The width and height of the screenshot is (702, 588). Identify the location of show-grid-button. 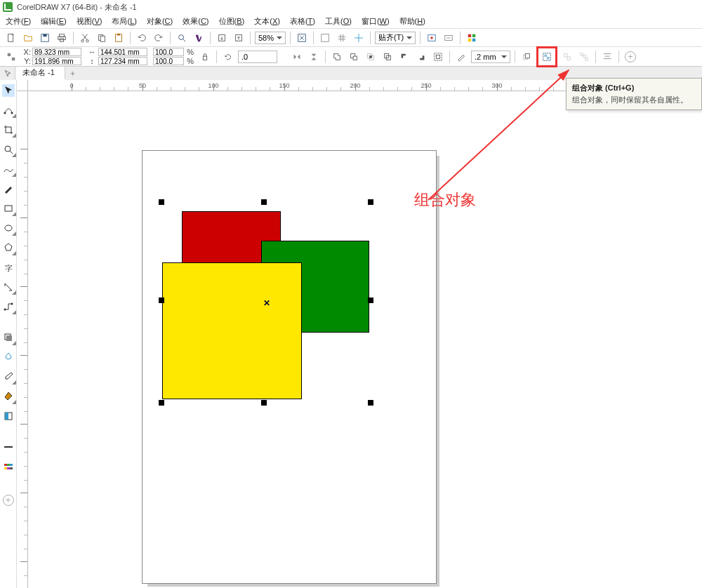
(342, 38).